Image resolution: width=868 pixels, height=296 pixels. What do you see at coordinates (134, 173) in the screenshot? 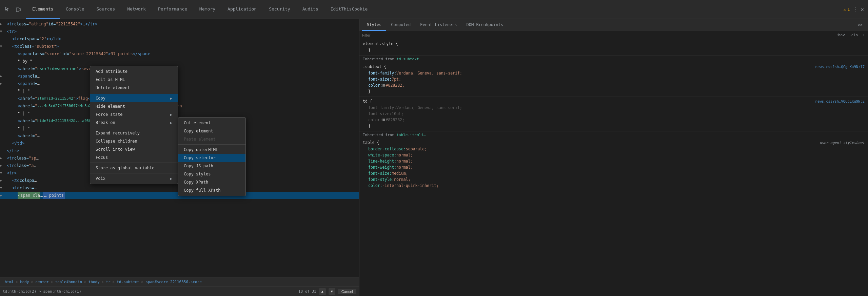
I see `menu-separator` at bounding box center [134, 173].